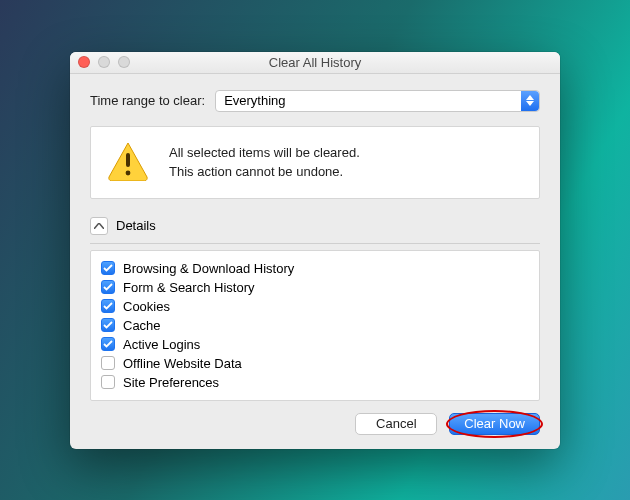 This screenshot has width=630, height=500. I want to click on warning-icon, so click(128, 162).